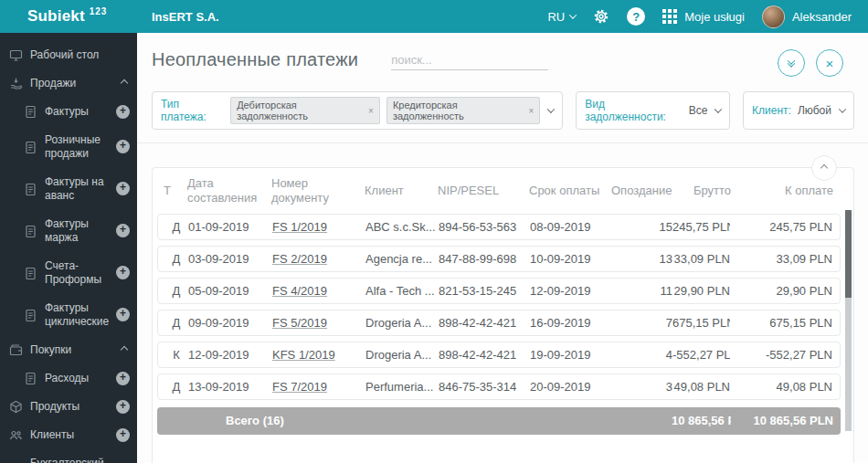 The height and width of the screenshot is (463, 868). I want to click on table-row: Д 09-09-2019 FS 5/2019 Drogeria A... 898…, so click(499, 323).